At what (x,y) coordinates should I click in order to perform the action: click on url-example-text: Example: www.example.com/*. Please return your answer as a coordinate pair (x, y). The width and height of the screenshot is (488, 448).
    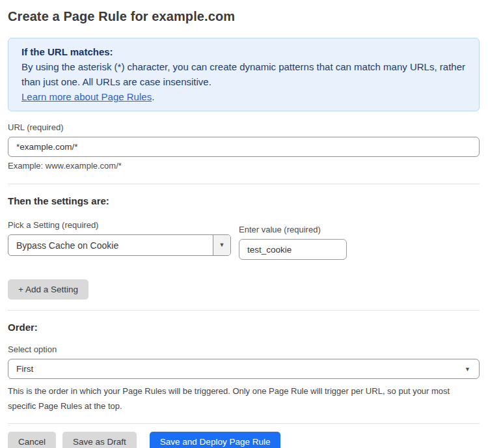
    Looking at the image, I should click on (243, 165).